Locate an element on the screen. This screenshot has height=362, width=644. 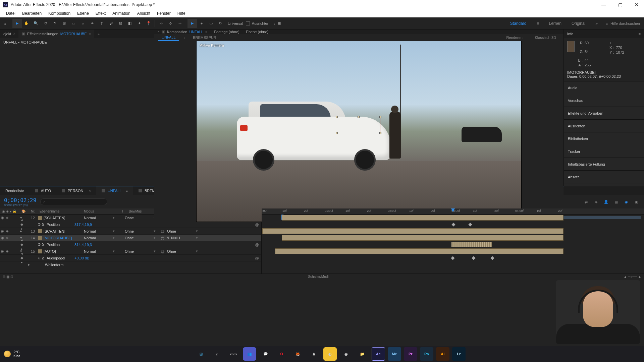
current-timecode: 0;00;02;29 is located at coordinates (20, 200).